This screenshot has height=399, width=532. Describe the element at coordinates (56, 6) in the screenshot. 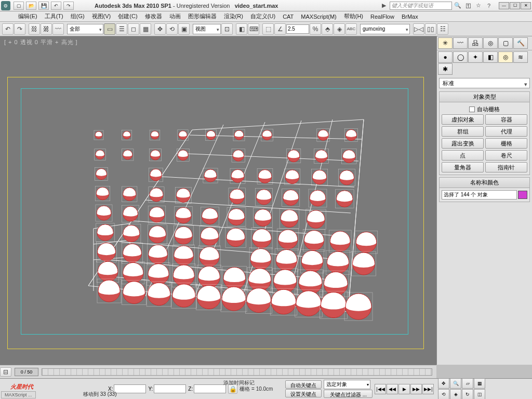

I see `undo-qat-icon: ↶` at that location.